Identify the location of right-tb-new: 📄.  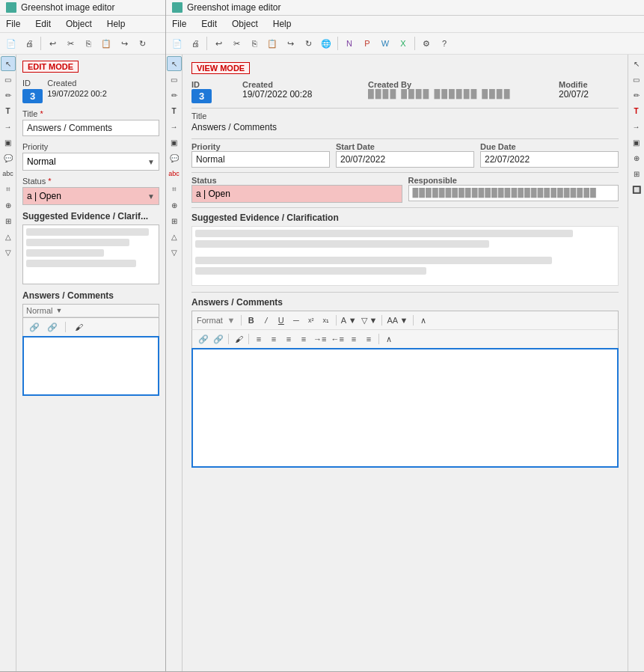
(177, 43).